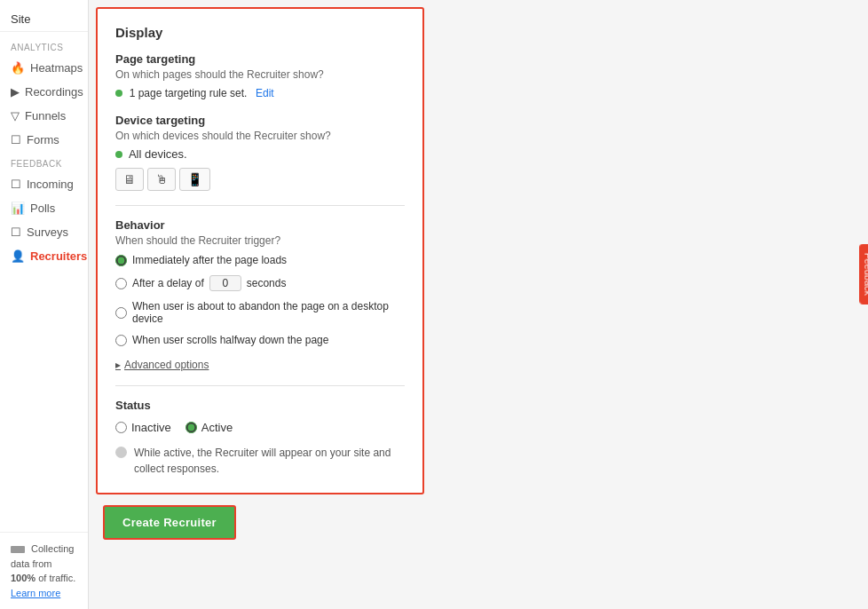 Image resolution: width=868 pixels, height=609 pixels. What do you see at coordinates (44, 185) in the screenshot?
I see `sidebar-item-incoming: ☐ Incoming` at bounding box center [44, 185].